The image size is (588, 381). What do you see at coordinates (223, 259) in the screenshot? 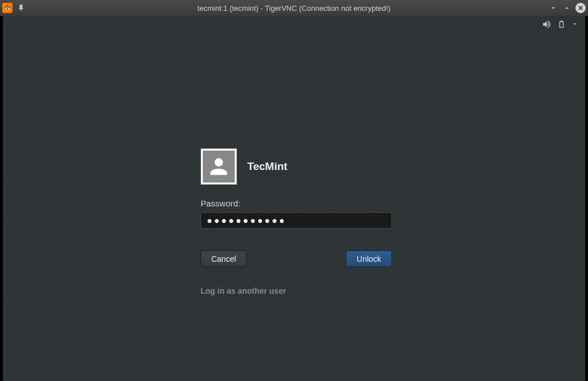
I see `cancel-button: Cancel` at bounding box center [223, 259].